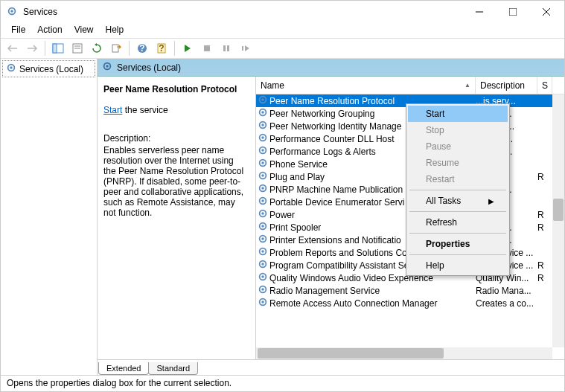  What do you see at coordinates (246, 48) in the screenshot?
I see `restart-service-button` at bounding box center [246, 48].